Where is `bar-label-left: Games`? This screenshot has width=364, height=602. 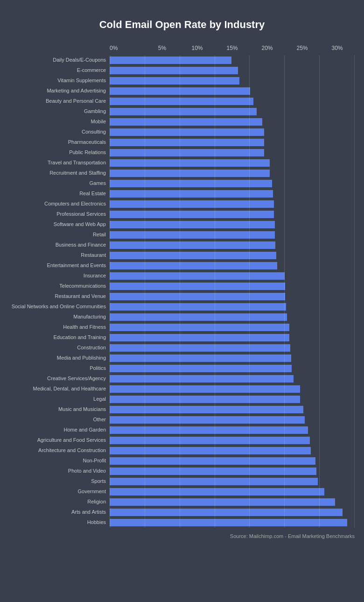 bar-label-left: Games is located at coordinates (60, 184).